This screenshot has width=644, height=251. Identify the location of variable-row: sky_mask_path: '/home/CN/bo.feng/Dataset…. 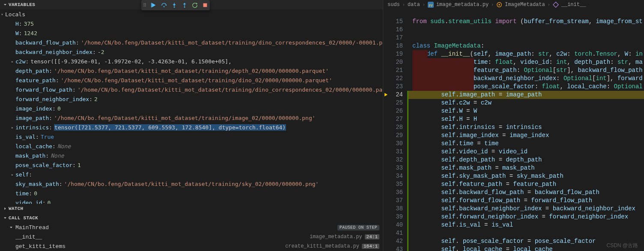
(191, 184).